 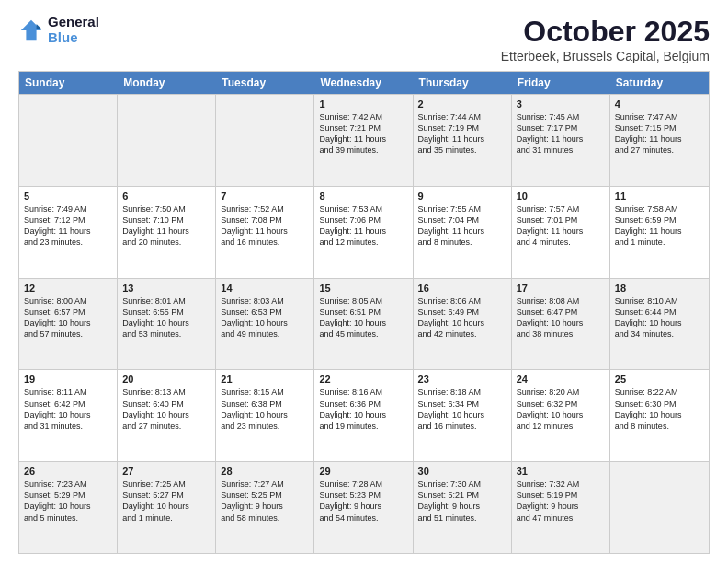 What do you see at coordinates (463, 508) in the screenshot?
I see `day-cell-30: 30Sunrise: 7:30 AM Sunset: 5:21 PM Dayli…` at bounding box center [463, 508].